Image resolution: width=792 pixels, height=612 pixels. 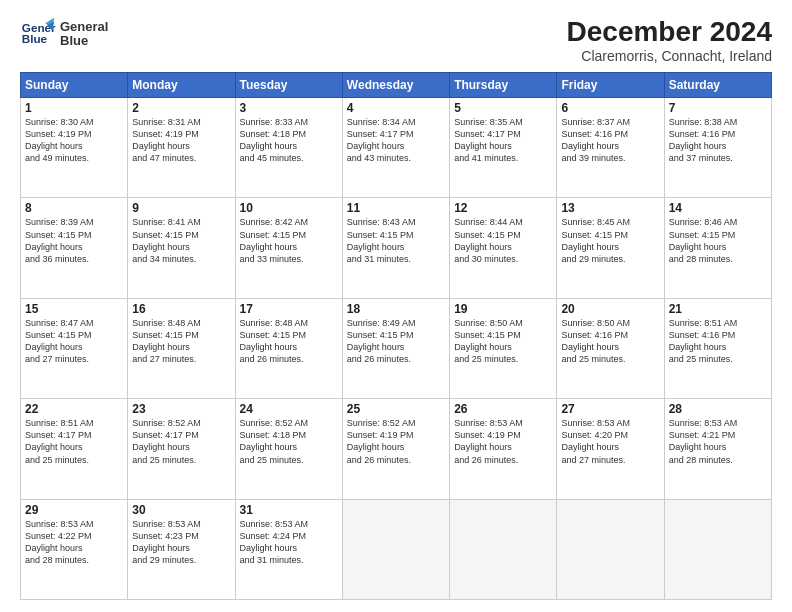 I want to click on day-number: 6, so click(x=610, y=108).